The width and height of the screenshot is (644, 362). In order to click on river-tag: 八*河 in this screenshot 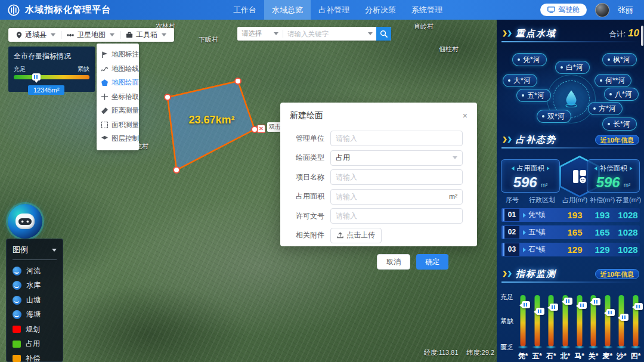, I will do `click(621, 94)`.